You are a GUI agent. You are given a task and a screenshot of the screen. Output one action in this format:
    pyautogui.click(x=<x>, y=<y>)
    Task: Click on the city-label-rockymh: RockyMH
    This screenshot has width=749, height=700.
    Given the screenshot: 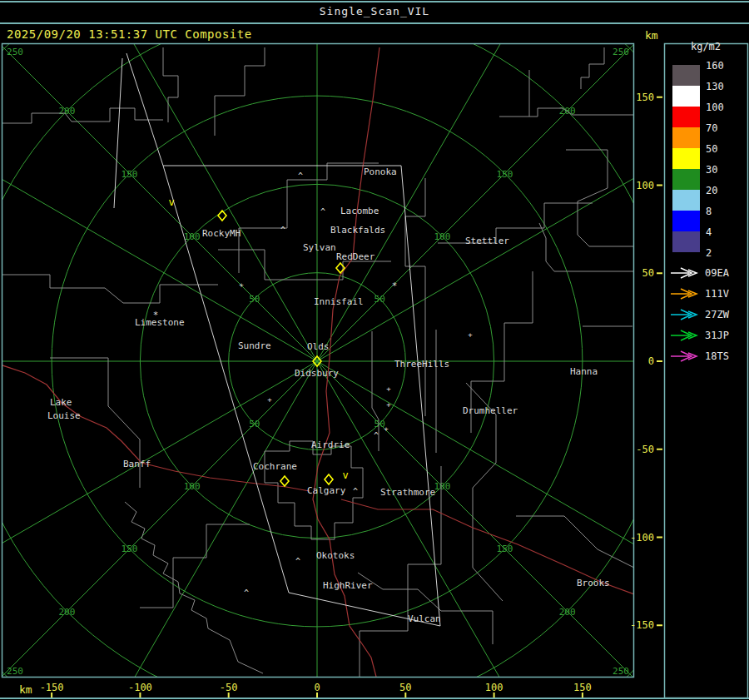 What is the action you would take?
    pyautogui.click(x=221, y=233)
    